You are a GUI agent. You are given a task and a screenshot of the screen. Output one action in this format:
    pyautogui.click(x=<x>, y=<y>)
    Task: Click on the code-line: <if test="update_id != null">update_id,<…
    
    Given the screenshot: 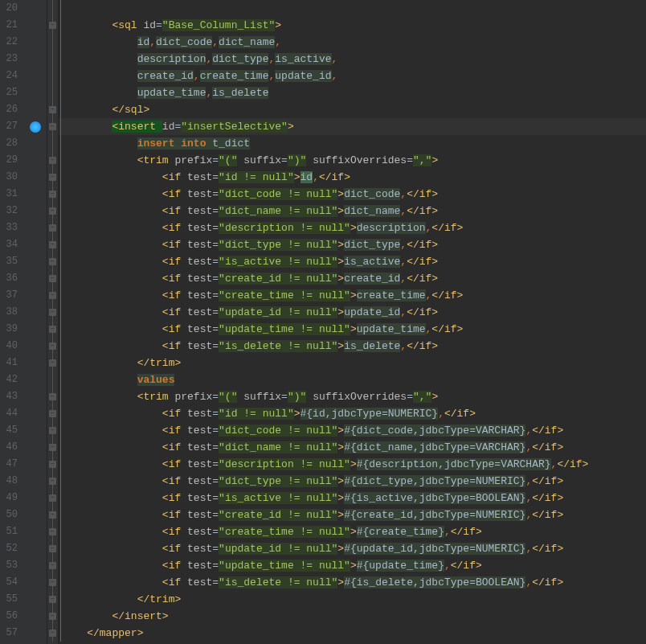 What is the action you would take?
    pyautogui.click(x=352, y=312)
    